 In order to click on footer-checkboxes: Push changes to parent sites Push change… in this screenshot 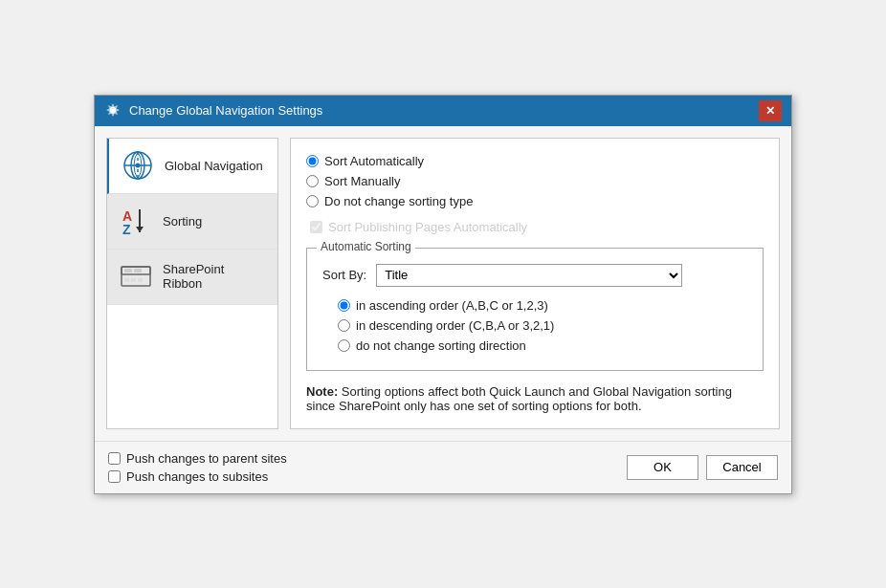, I will do `click(197, 468)`.